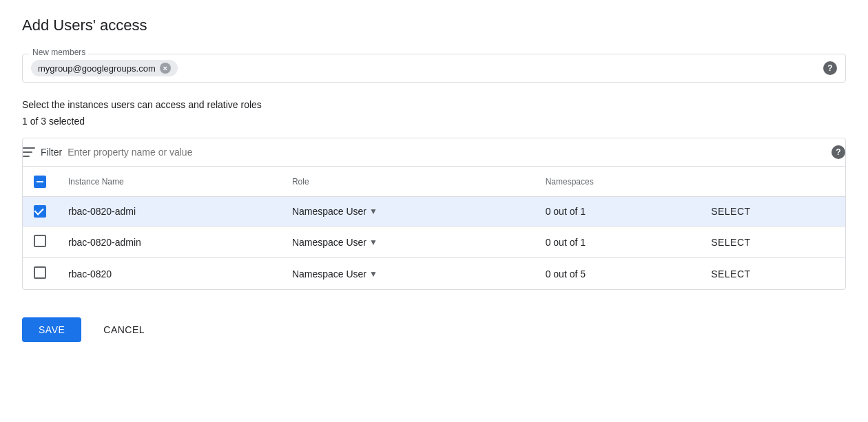 The width and height of the screenshot is (868, 422). Describe the element at coordinates (617, 242) in the screenshot. I see `row-namespaces-2: 0 out of 1` at that location.